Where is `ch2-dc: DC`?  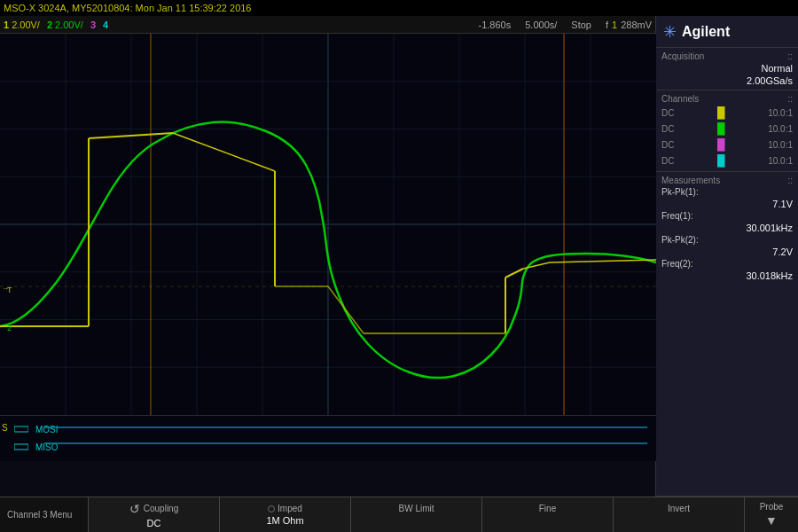 ch2-dc: DC is located at coordinates (668, 129).